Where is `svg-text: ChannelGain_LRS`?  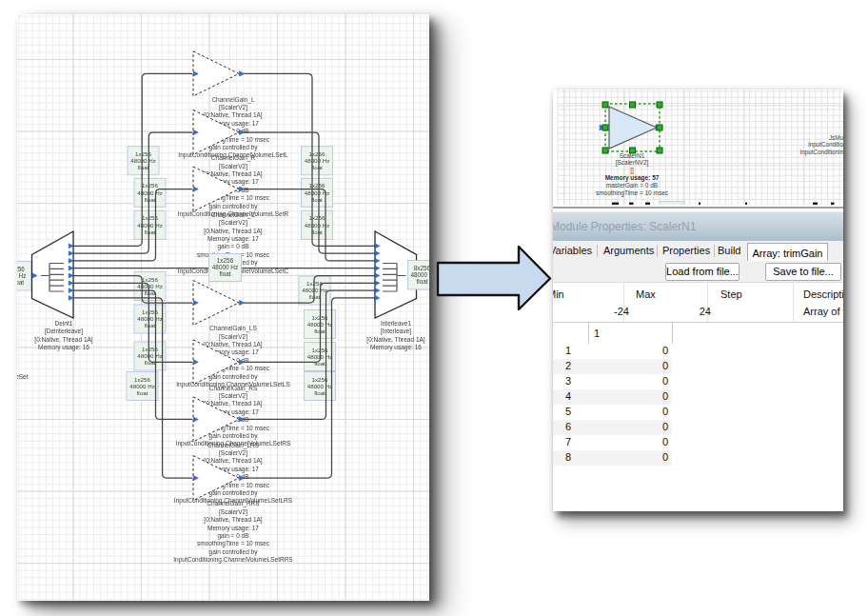
svg-text: ChannelGain_LRS is located at coordinates (234, 446).